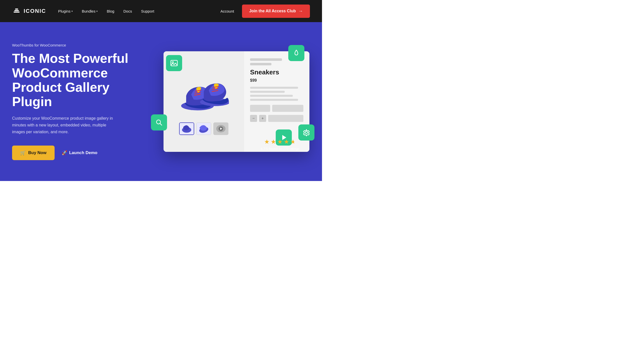  Describe the element at coordinates (227, 11) in the screenshot. I see `account-link: Account` at that location.